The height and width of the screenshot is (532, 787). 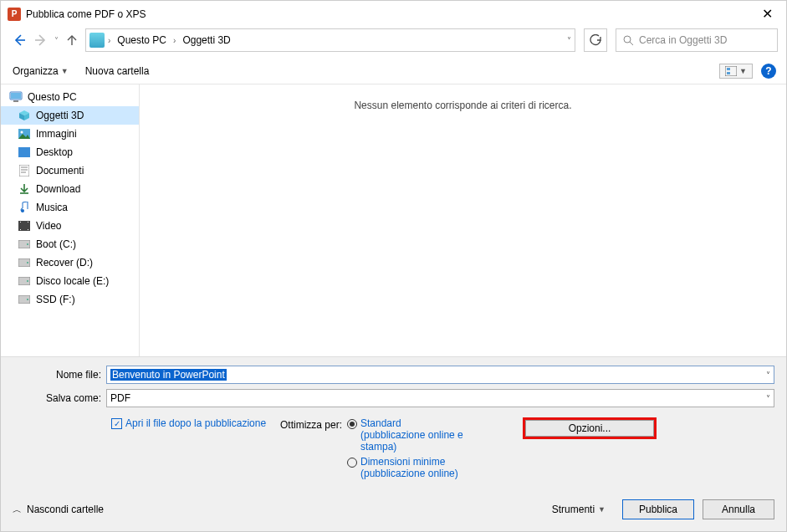 I want to click on documents-icon, so click(x=24, y=171).